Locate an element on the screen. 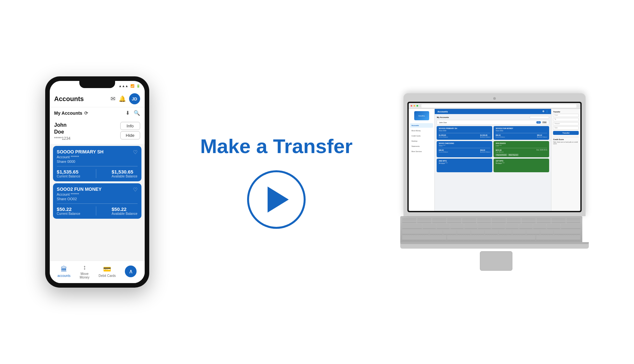 The image size is (634, 364). ls-search-input is located at coordinates (539, 117).